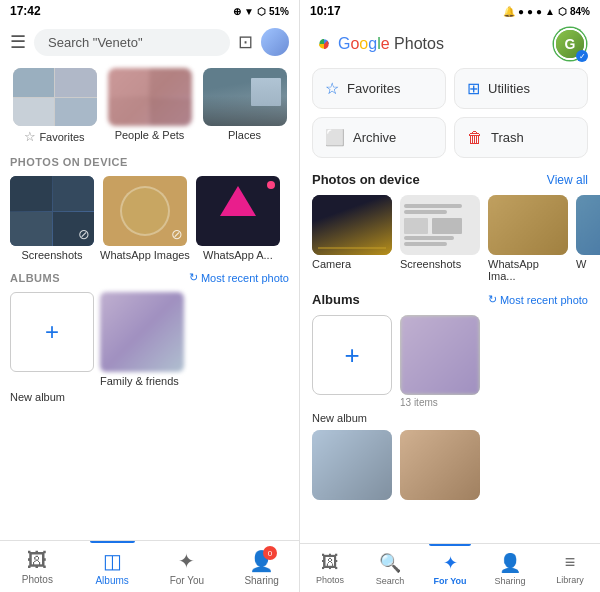 This screenshot has height=592, width=600. I want to click on right-nav-foryou: ✦ For You, so click(450, 568).